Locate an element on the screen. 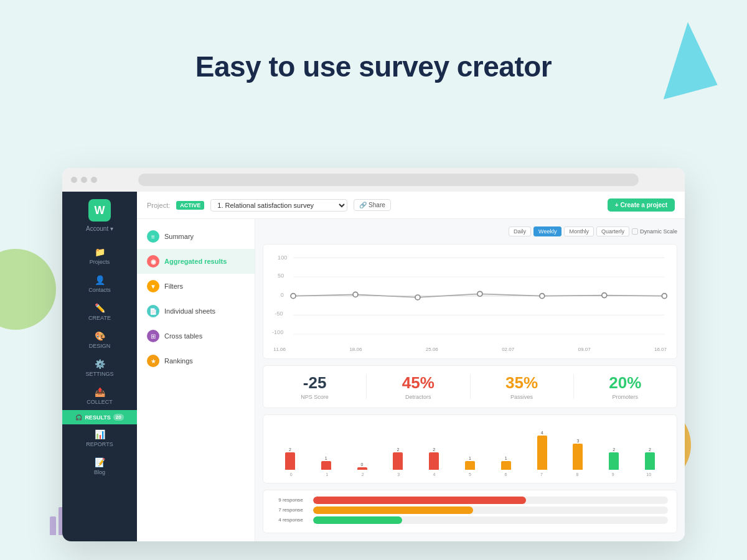 Image resolution: width=747 pixels, height=560 pixels. project-label: Project: is located at coordinates (158, 205).